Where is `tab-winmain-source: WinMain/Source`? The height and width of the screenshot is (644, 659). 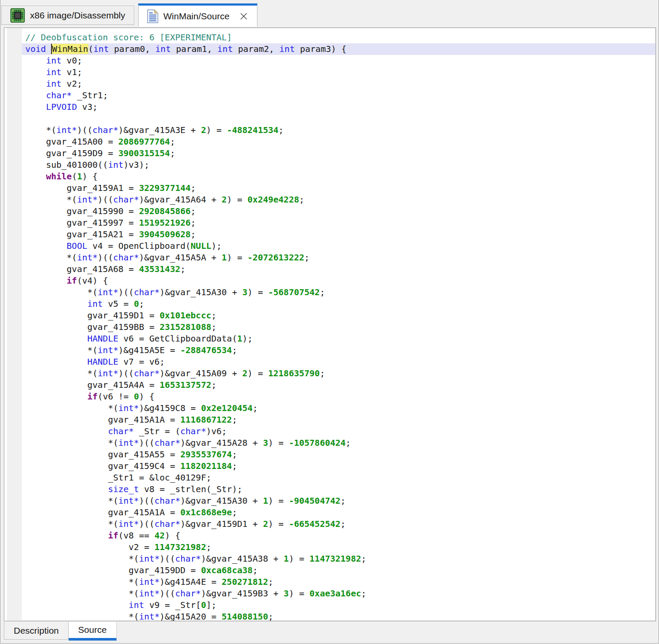 tab-winmain-source: WinMain/Source is located at coordinates (198, 15).